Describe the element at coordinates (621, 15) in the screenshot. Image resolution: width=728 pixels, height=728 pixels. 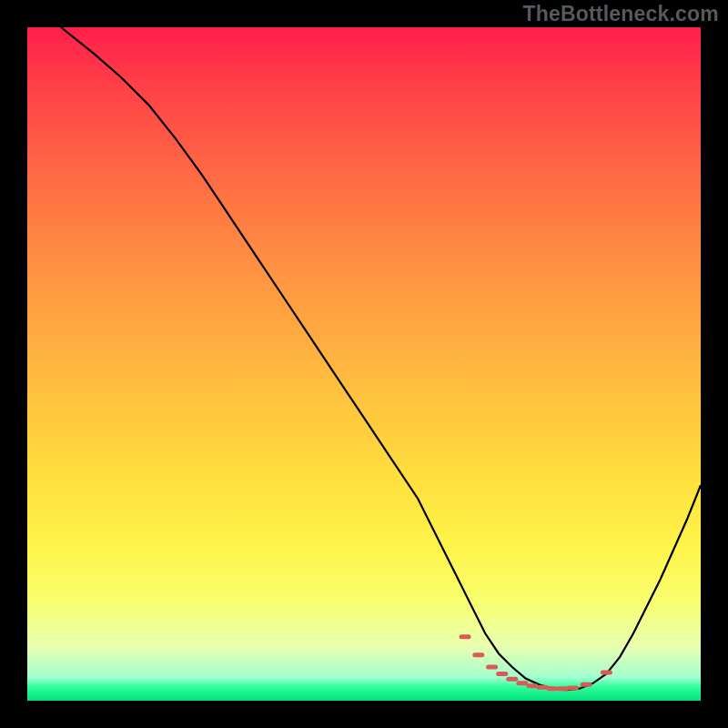
I see `watermark: TheBottleneck.com` at that location.